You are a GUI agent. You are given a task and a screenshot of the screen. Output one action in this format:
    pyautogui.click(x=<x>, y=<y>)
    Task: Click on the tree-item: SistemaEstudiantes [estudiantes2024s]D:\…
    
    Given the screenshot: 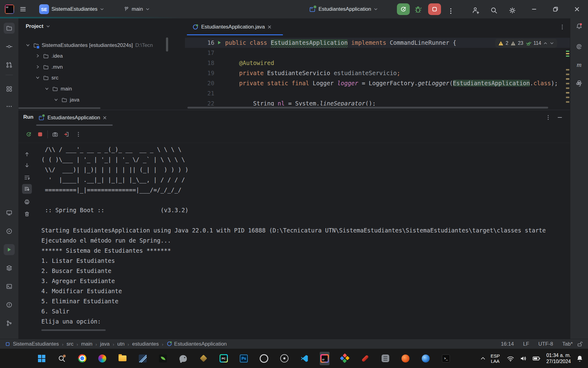 What is the action you would take?
    pyautogui.click(x=89, y=45)
    